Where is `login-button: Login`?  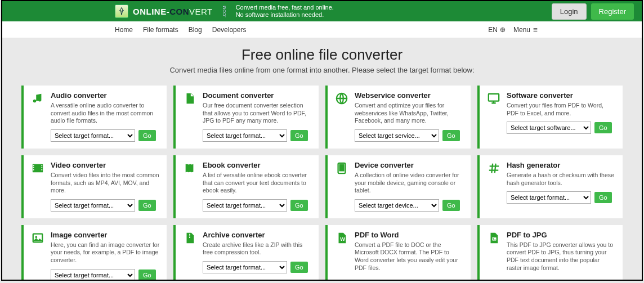
login-button: Login is located at coordinates (569, 11).